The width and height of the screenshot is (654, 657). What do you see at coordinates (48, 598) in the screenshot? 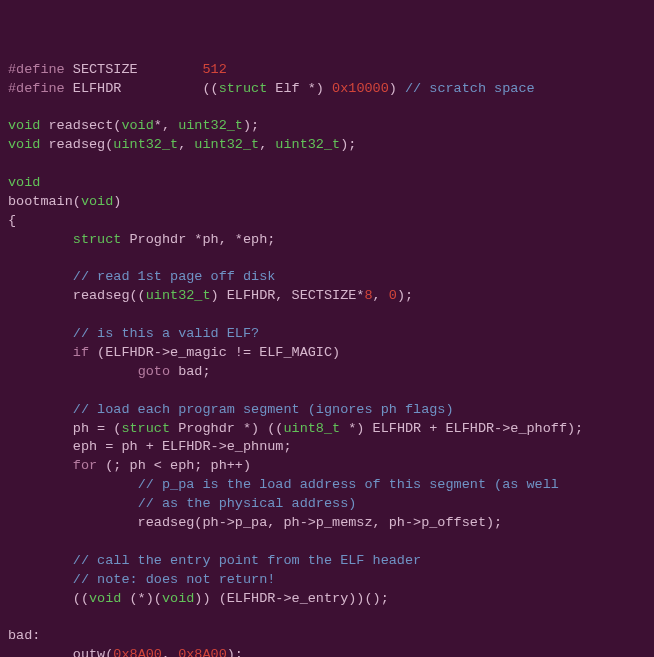
I see `token-id: ((` at bounding box center [48, 598].